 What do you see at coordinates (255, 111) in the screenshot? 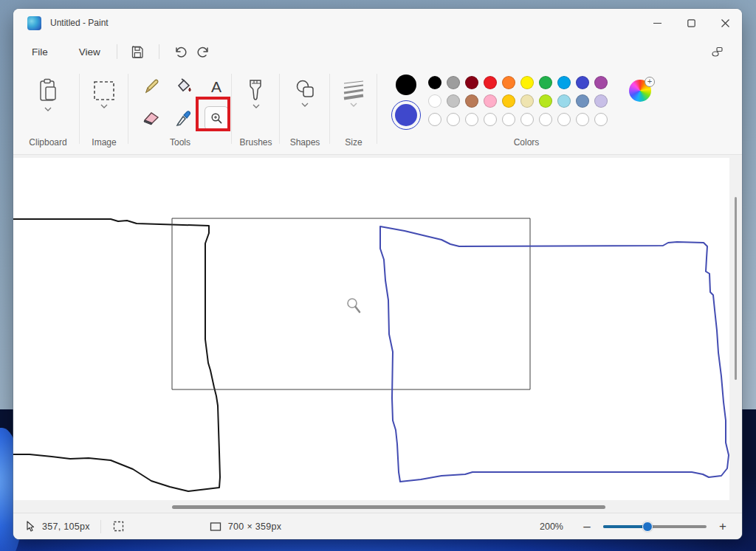
I see `group-brushes: Brushes` at bounding box center [255, 111].